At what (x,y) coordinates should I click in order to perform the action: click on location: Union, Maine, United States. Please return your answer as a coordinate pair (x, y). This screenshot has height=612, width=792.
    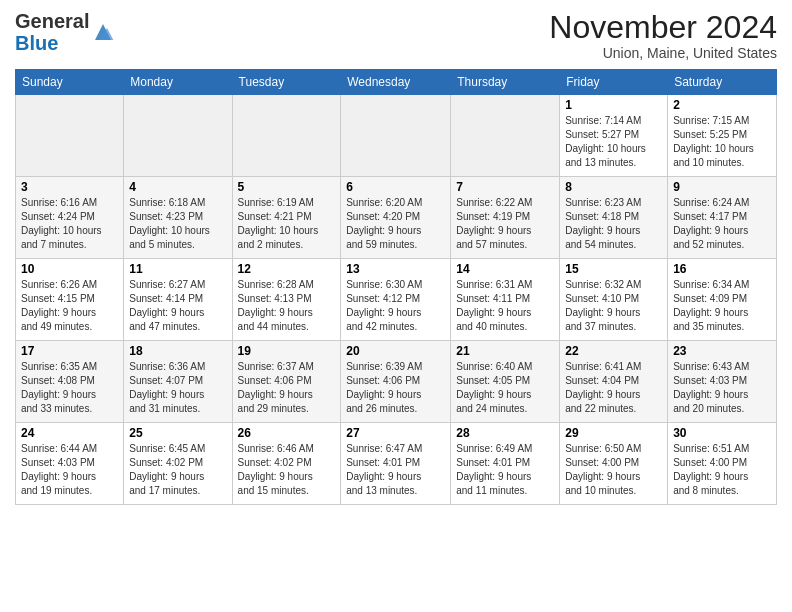
    Looking at the image, I should click on (663, 53).